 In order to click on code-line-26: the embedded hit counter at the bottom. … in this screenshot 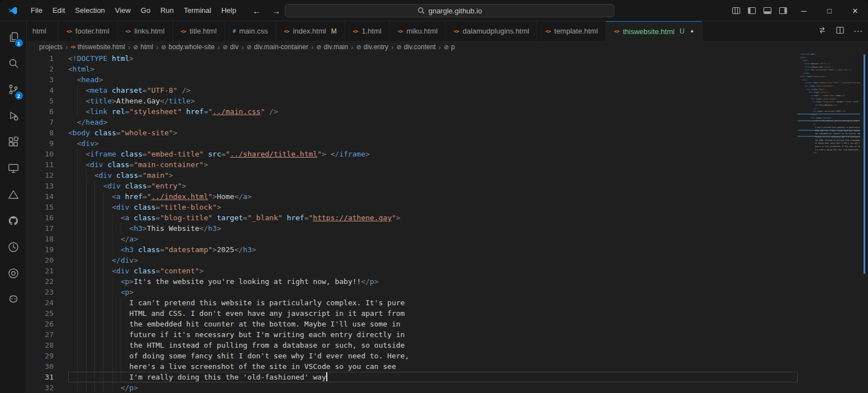, I will do `click(433, 324)`.